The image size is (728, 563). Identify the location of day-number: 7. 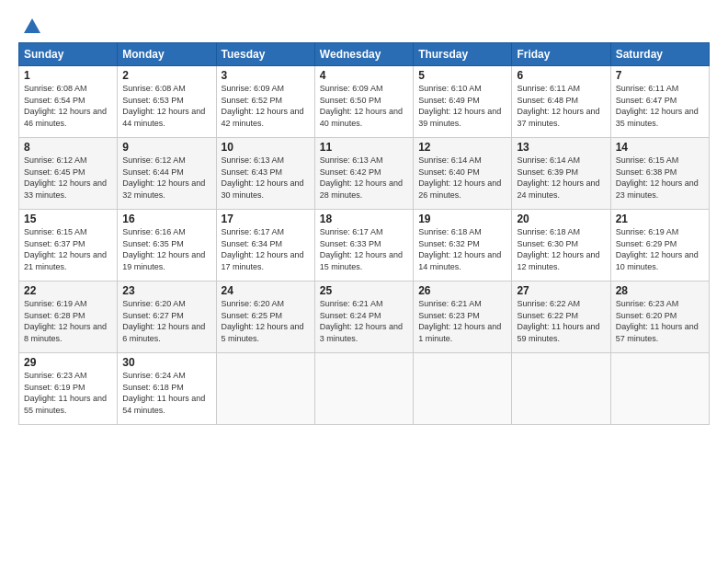
(660, 75).